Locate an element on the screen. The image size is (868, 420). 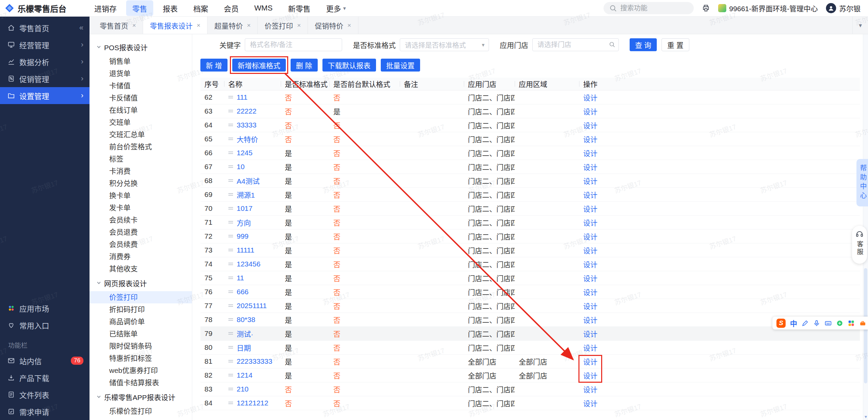
tree-item: 限时促销条码 is located at coordinates (141, 346).